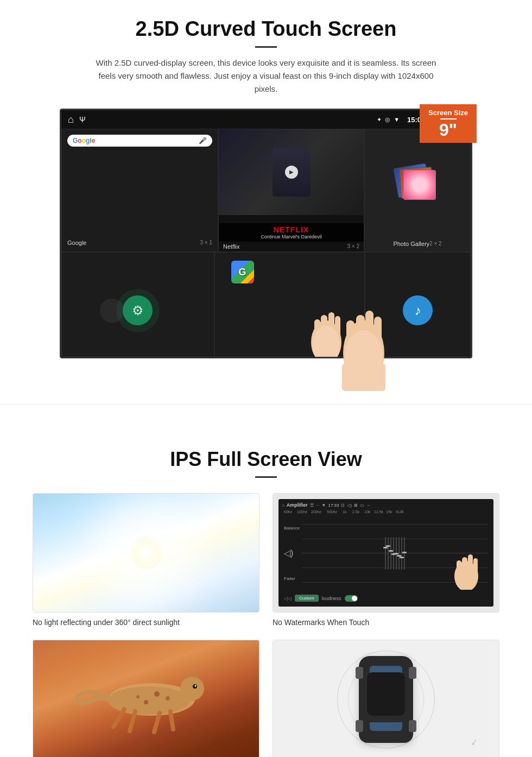 The width and height of the screenshot is (532, 757). What do you see at coordinates (386, 727) in the screenshot?
I see `car-rear-window` at bounding box center [386, 727].